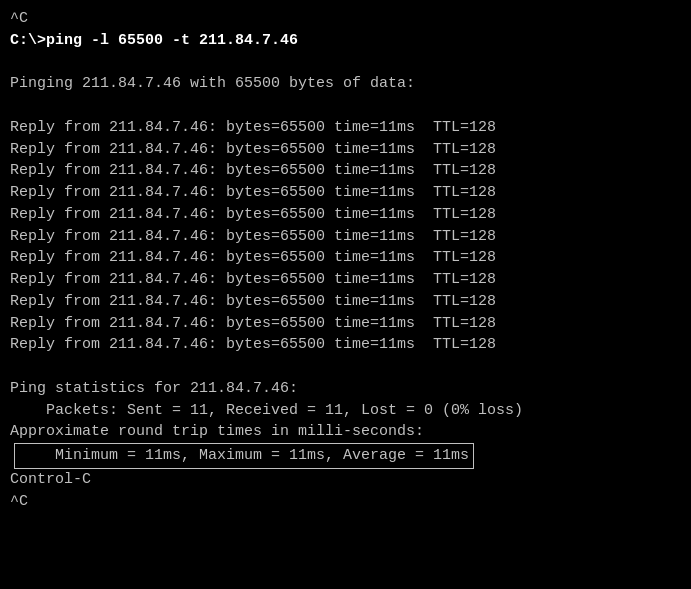 The image size is (691, 589). I want to click on stats-box-line: Minimum = 11ms, Maximum = 11ms, Average …, so click(346, 456).